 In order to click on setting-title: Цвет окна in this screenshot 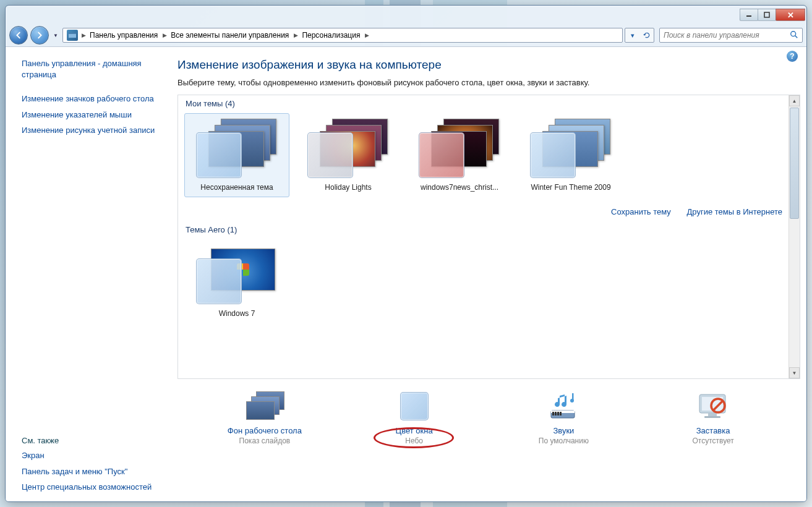, I will do `click(414, 430)`.